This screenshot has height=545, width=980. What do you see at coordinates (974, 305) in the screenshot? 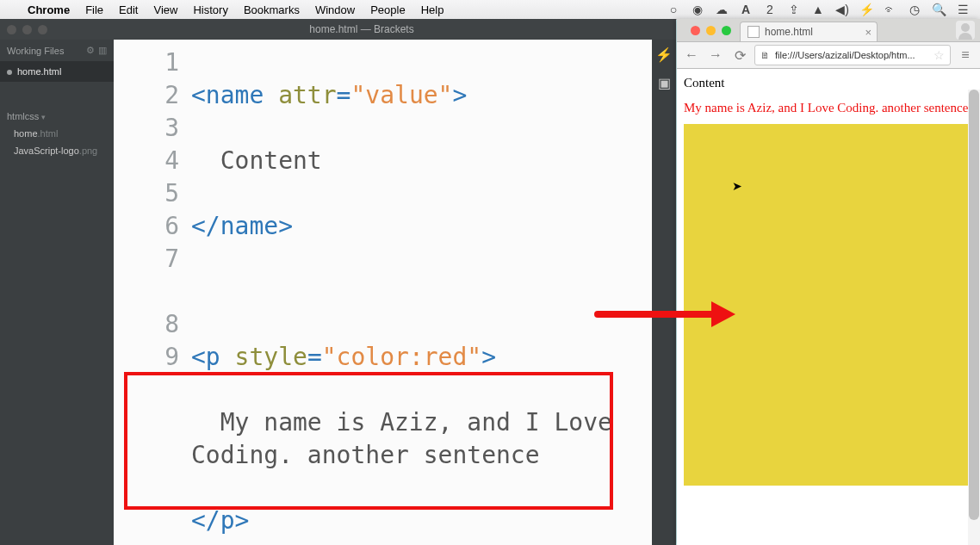
I see `page-scrollbar-thumb` at bounding box center [974, 305].